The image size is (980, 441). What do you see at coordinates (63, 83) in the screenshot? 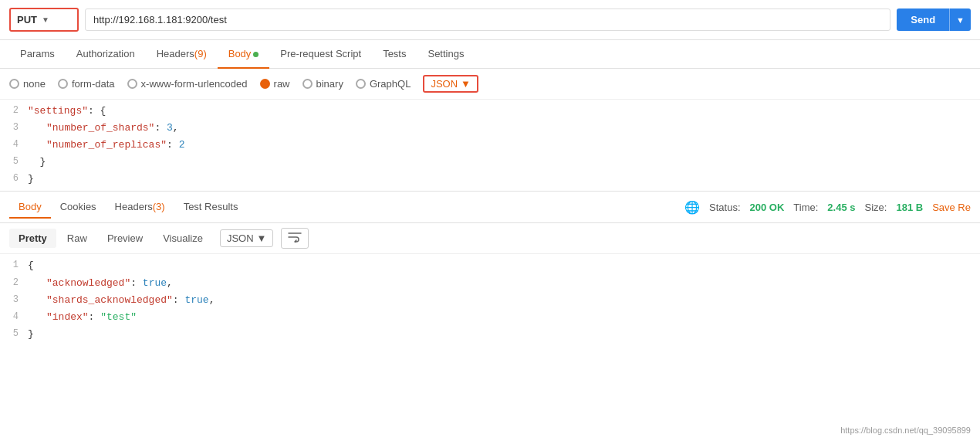
I see `radio-circle-form-data` at bounding box center [63, 83].